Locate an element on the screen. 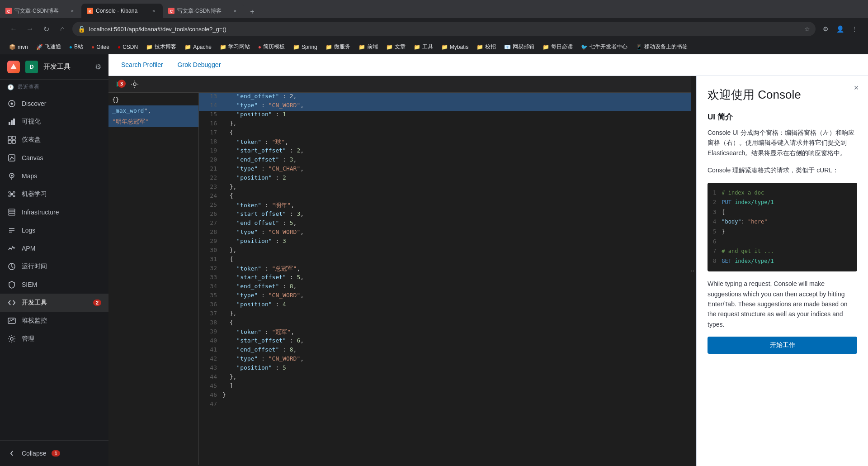  sidebar-item-discover: Discover is located at coordinates (54, 104).